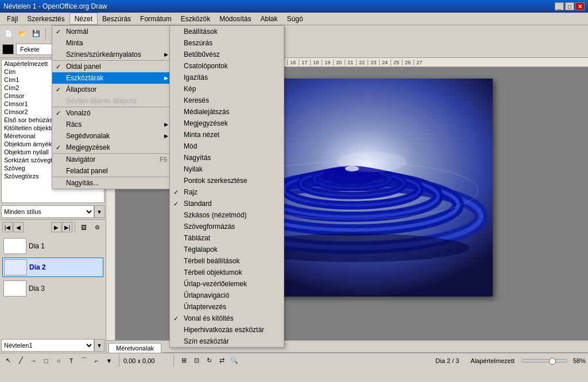 The width and height of the screenshot is (588, 382). What do you see at coordinates (112, 159) in the screenshot?
I see `menu-navigator: Navigátor F5` at bounding box center [112, 159].